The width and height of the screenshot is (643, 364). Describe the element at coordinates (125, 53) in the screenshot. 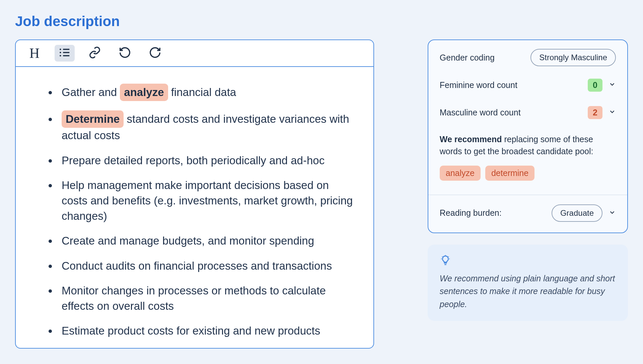

I see `undo-button` at that location.